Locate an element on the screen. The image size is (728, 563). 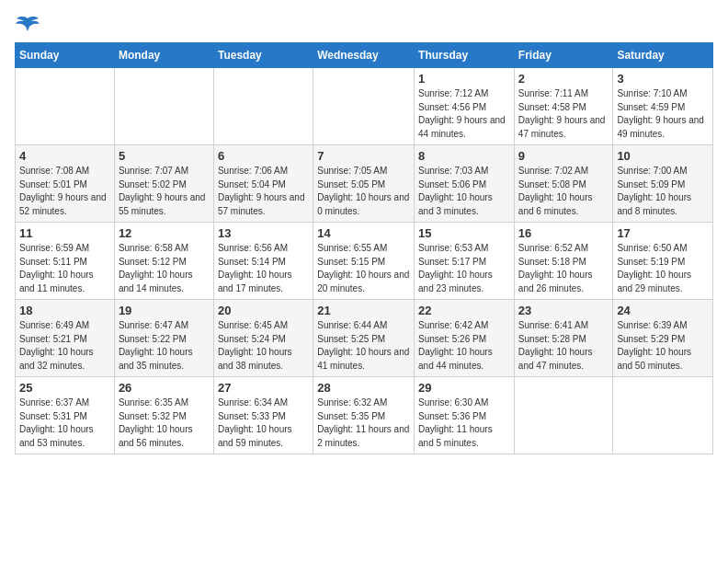
day-number: 18 is located at coordinates (64, 311).